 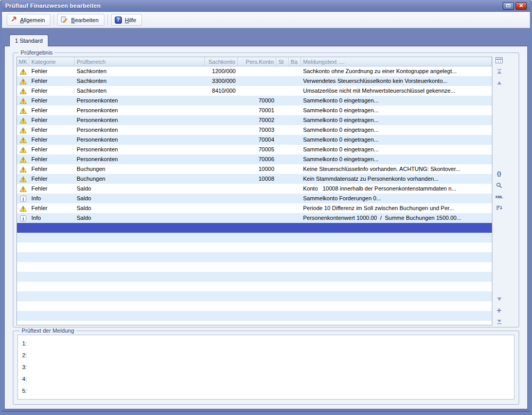 I want to click on scroll-bottom-icon, so click(x=499, y=322).